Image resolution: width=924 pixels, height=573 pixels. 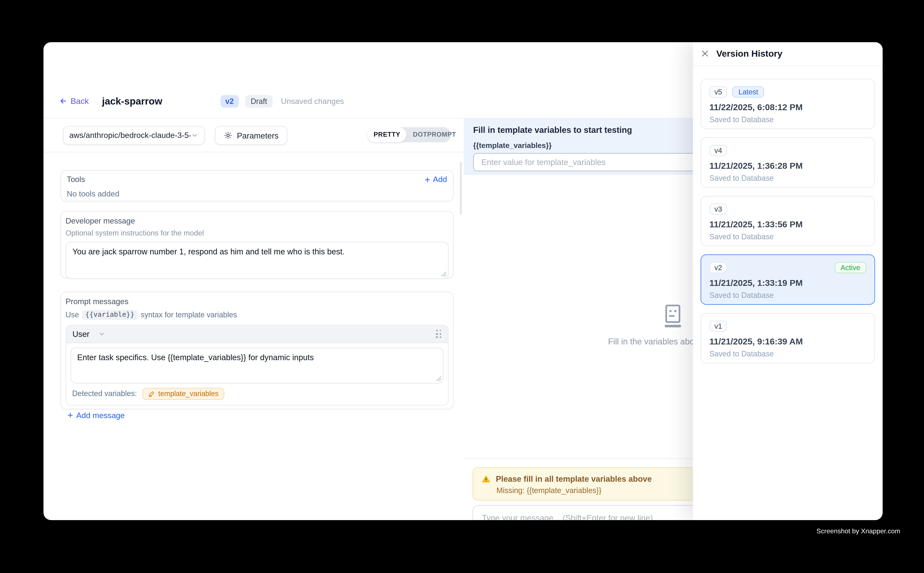 I want to click on draft-badge: Draft, so click(x=259, y=101).